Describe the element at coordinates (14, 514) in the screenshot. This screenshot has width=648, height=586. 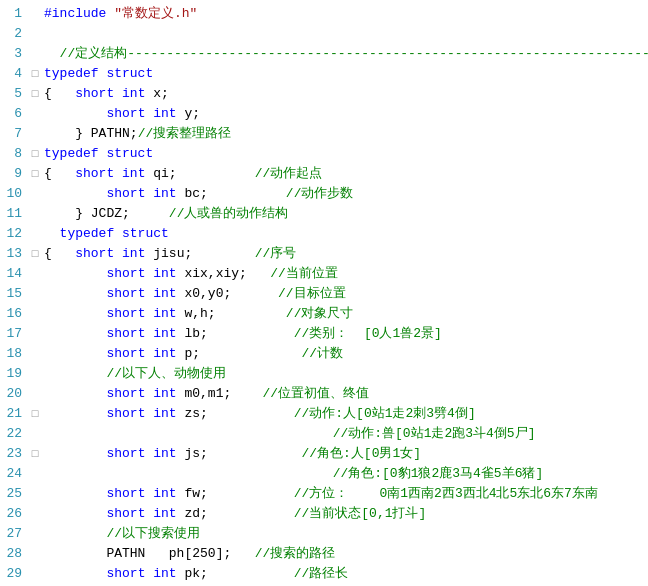
I see `line-number: 26` at that location.